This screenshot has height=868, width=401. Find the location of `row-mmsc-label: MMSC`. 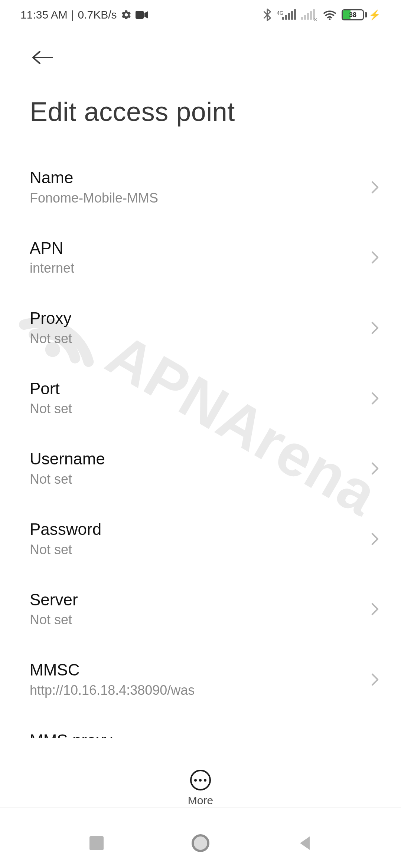

row-mmsc-label: MMSC is located at coordinates (195, 670).